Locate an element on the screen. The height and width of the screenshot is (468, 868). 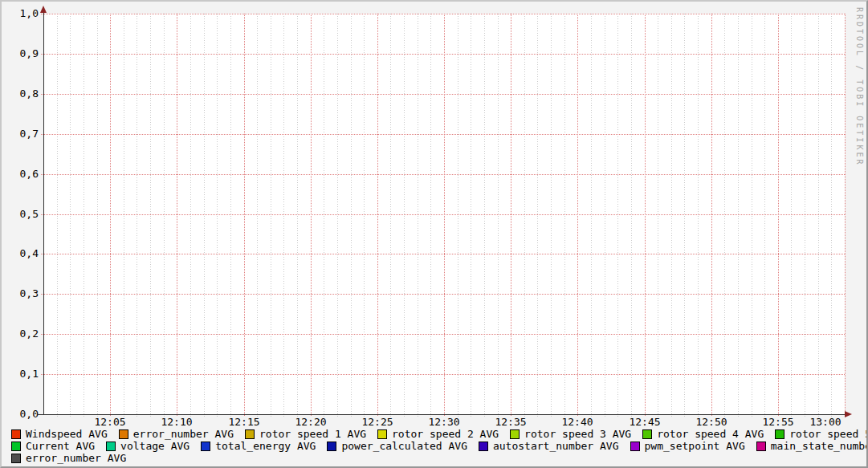
legend-label: rotor speed 3 AVG is located at coordinates (578, 434).